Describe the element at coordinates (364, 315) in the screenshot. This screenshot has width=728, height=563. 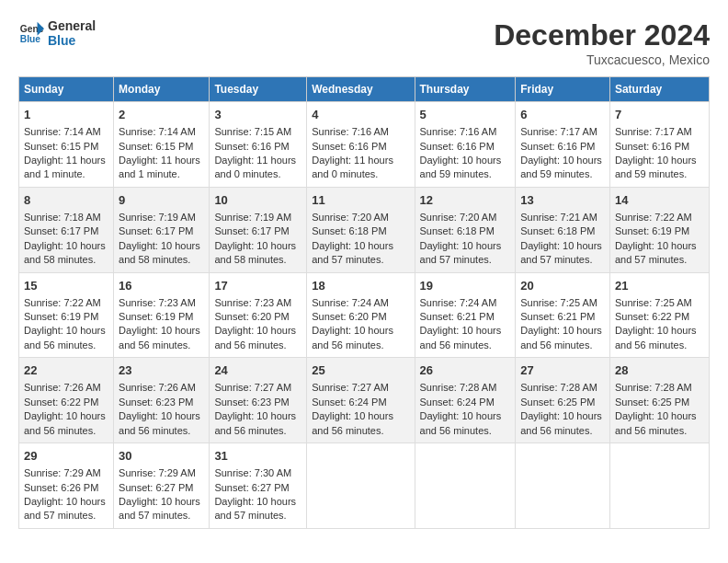
I see `calendar-week-row: 15Sunrise: 7:22 AM Sunset: 6:19 PM Dayli…` at that location.